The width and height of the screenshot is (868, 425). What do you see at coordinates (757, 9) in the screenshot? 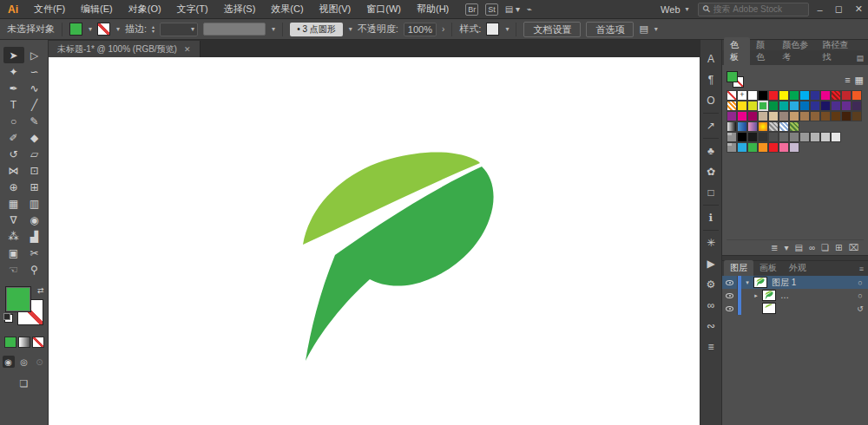
I see `search-input` at bounding box center [757, 9].